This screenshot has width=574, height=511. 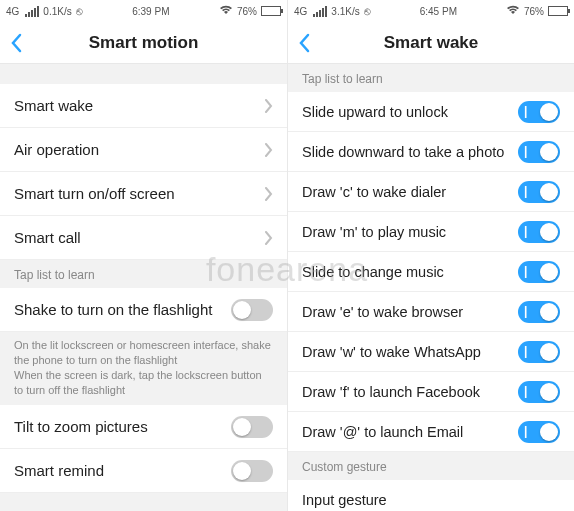 What do you see at coordinates (144, 238) in the screenshot?
I see `nav-row-smart-call: Smart call` at bounding box center [144, 238].